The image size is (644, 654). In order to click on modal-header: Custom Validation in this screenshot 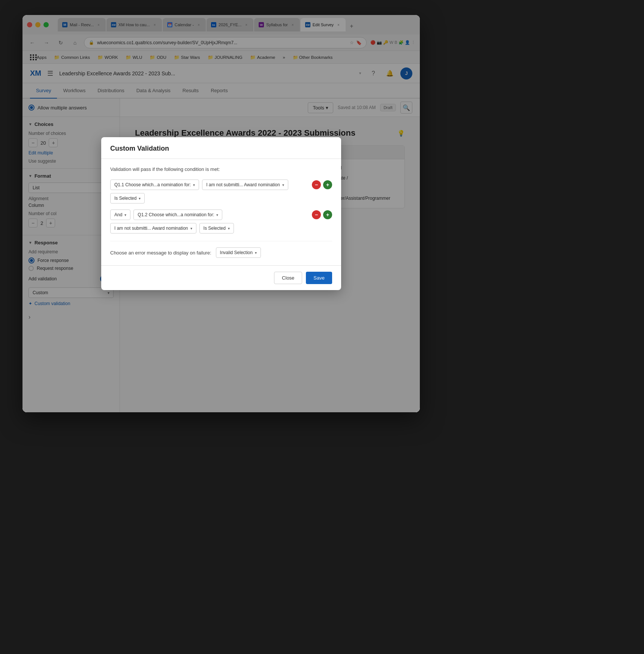, I will do `click(221, 148)`.